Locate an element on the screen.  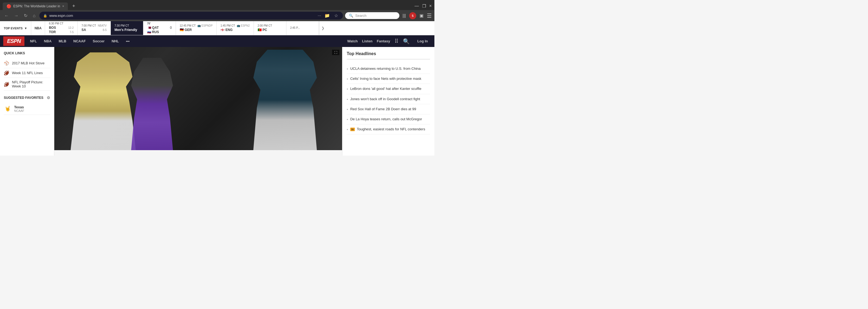
nba-sport-label: NBA is located at coordinates (38, 28).